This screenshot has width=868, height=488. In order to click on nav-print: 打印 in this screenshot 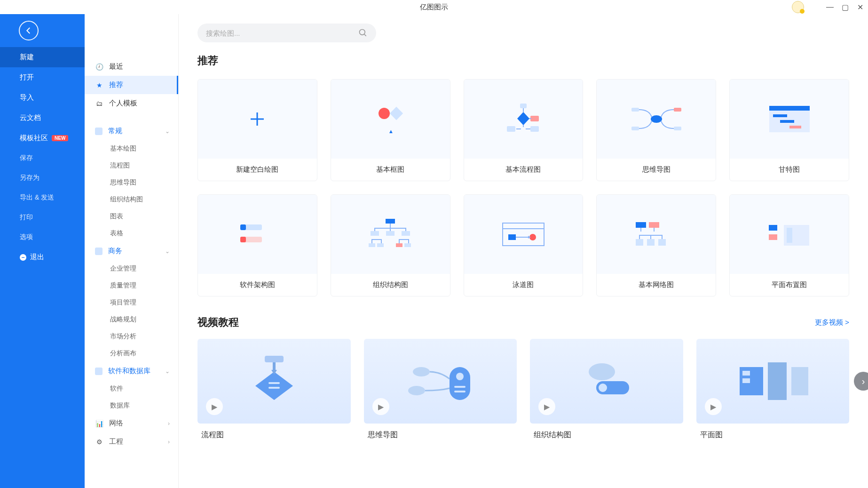, I will do `click(42, 217)`.